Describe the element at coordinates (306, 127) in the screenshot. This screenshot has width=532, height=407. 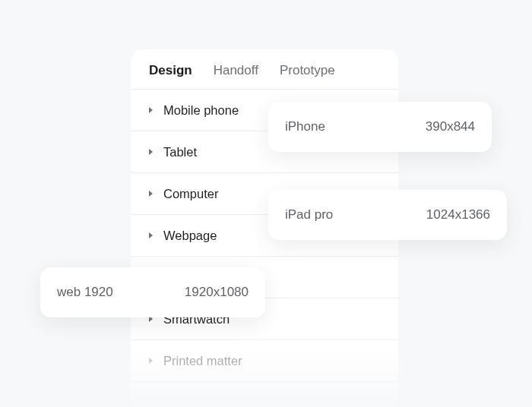
I see `preset-name: iPhone` at that location.